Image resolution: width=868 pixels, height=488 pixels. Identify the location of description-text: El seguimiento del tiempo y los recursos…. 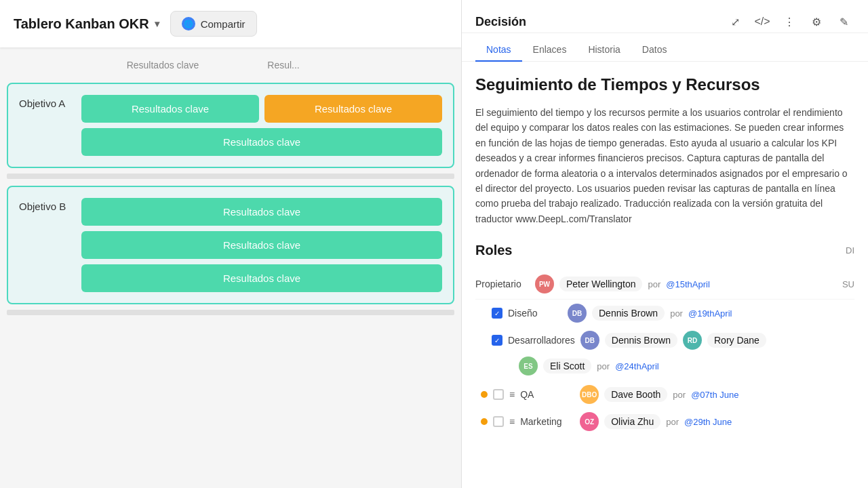
(665, 165).